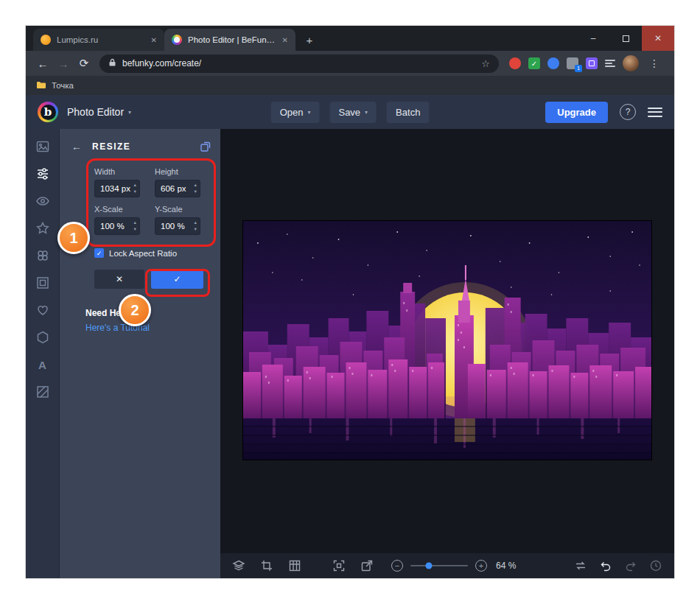 The height and width of the screenshot is (604, 700). Describe the element at coordinates (573, 63) in the screenshot. I see `badged-ext-icon: 1` at that location.